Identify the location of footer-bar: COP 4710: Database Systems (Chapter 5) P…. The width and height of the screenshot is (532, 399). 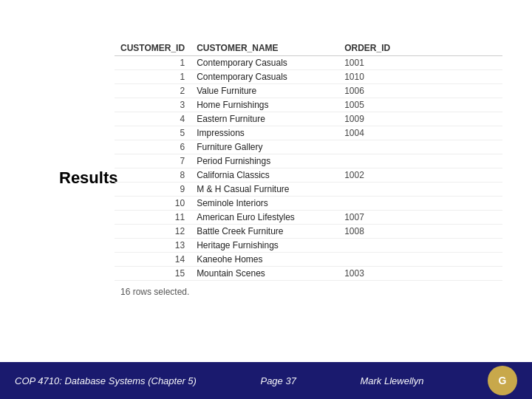
(266, 381).